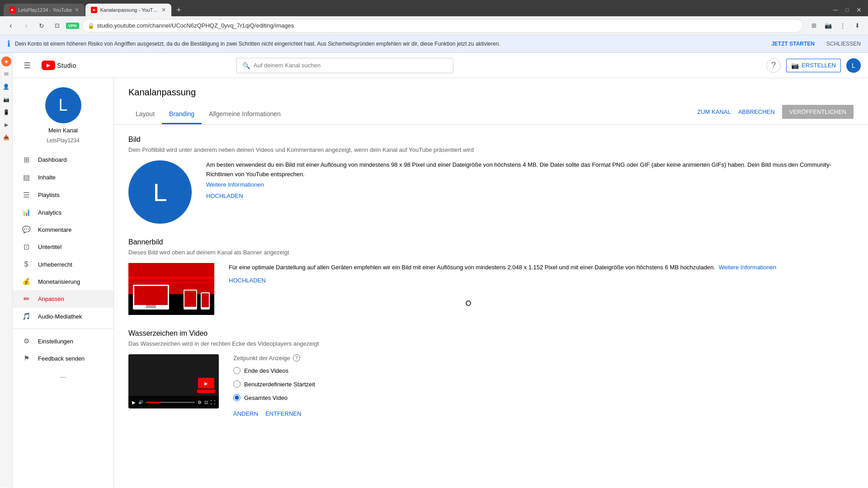 This screenshot has height=488, width=868. What do you see at coordinates (160, 192) in the screenshot?
I see `profile-preview: L` at bounding box center [160, 192].